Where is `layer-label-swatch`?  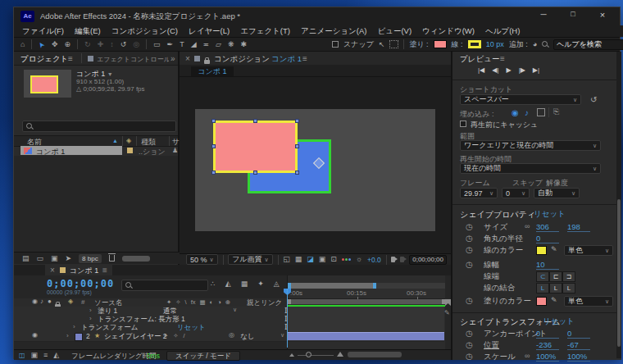 layer-label-swatch is located at coordinates (79, 337).